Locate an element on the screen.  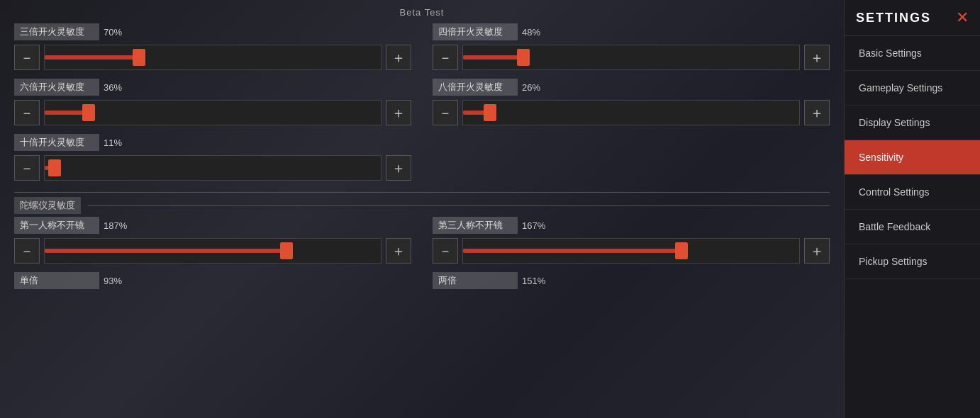
sidebar-item-sensitivity: Sensitivity is located at coordinates (912, 157).